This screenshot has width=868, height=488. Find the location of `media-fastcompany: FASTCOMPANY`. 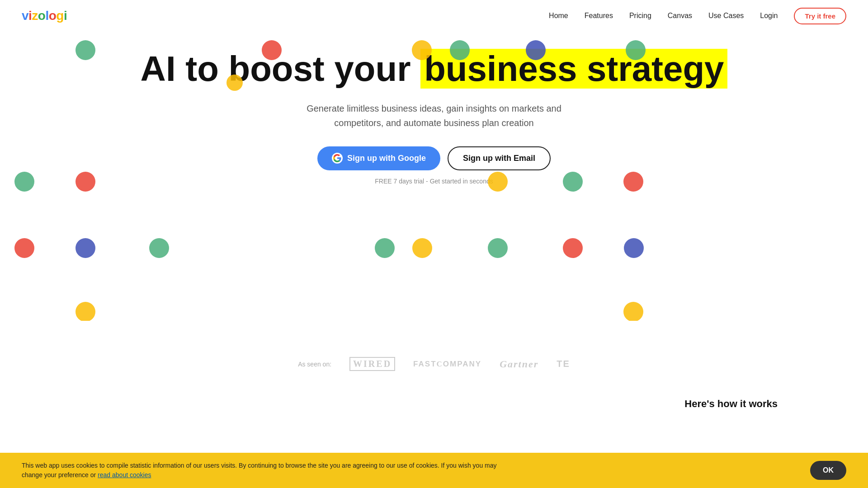

media-fastcompany: FASTCOMPANY is located at coordinates (448, 364).